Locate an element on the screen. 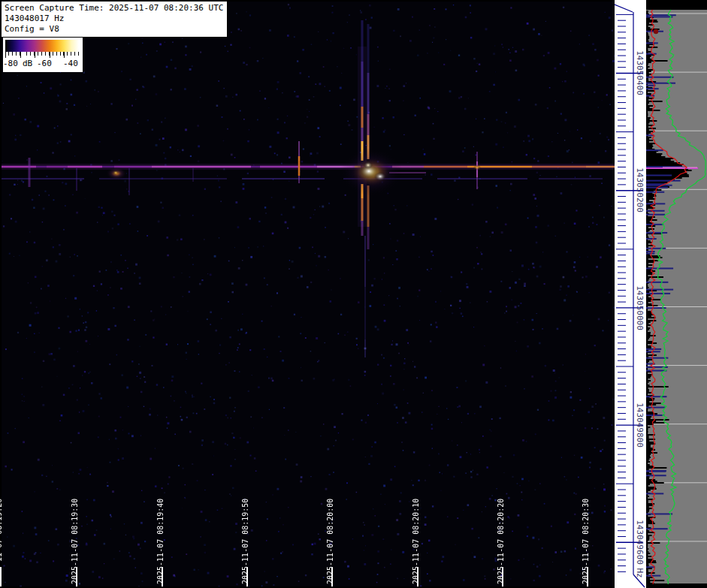 This screenshot has height=588, width=707. colorbar-label--80: -80 is located at coordinates (11, 63).